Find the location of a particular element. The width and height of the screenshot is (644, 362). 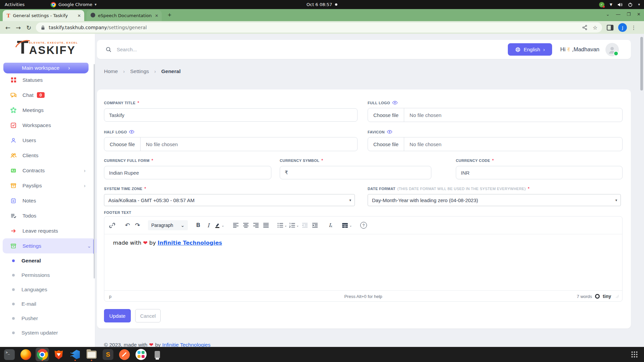

sidebar-subitem-languages: Languages is located at coordinates (48, 290).